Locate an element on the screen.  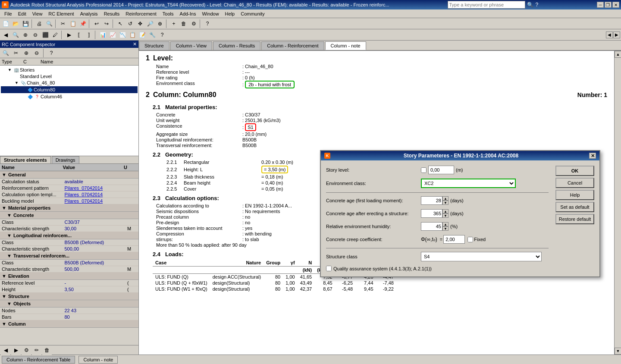
tb2-btn15: 🔧 is located at coordinates (152, 35).